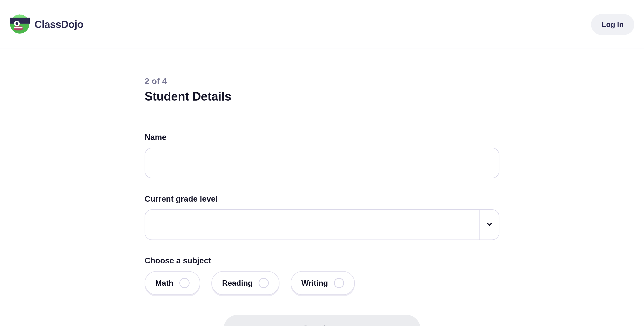 The height and width of the screenshot is (326, 644). I want to click on grade-select-value, so click(312, 225).